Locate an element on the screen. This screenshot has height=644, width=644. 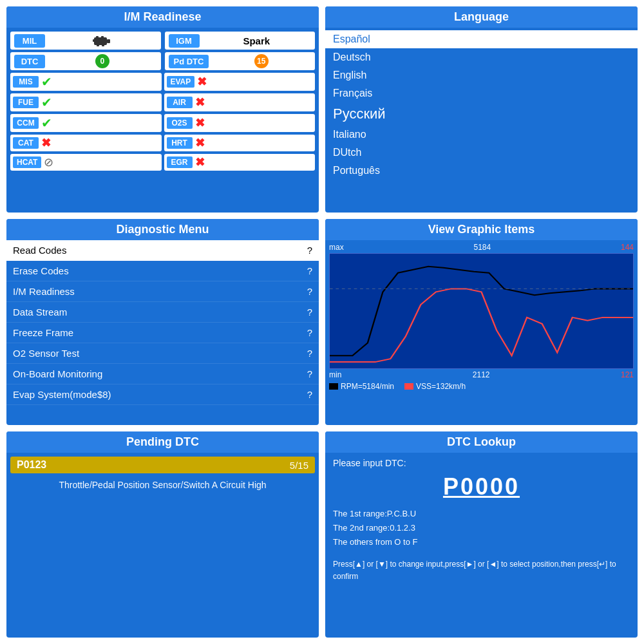
cat-label: CAT is located at coordinates (26, 143).